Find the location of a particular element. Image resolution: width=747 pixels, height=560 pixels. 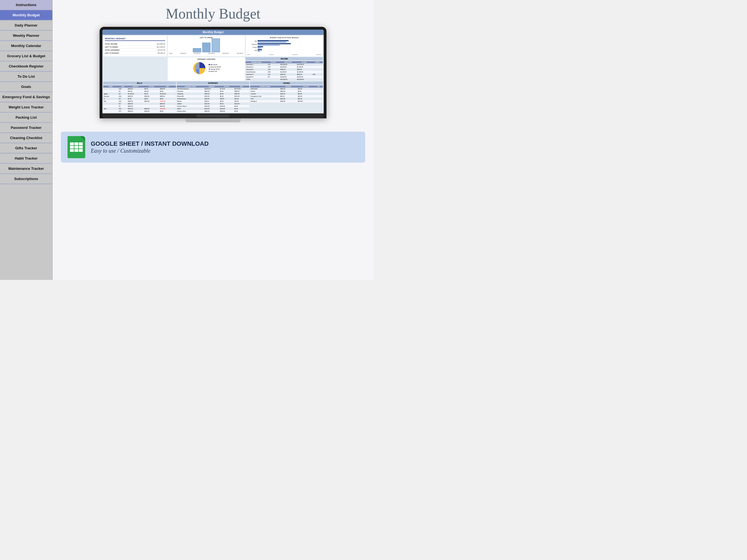

left-to-spend-title: LEFT TO SPEND is located at coordinates (206, 38).